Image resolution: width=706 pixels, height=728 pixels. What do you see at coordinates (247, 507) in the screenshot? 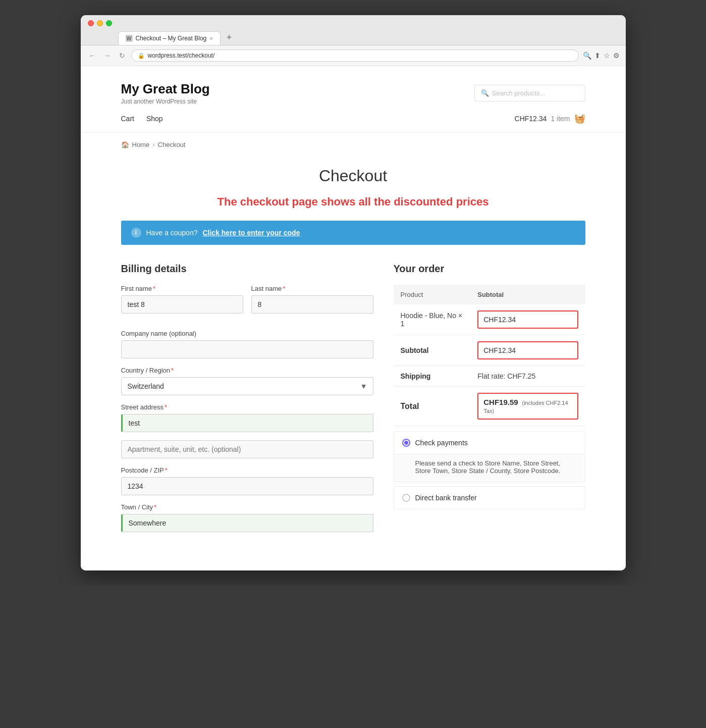
I see `city-label: Town / City*` at bounding box center [247, 507].